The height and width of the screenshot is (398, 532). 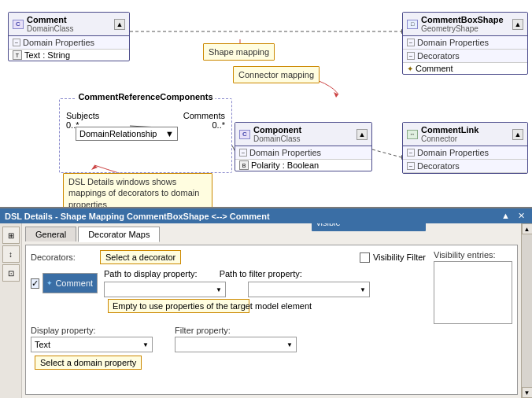 What do you see at coordinates (179, 306) in the screenshot?
I see `path-display-hint: Empty to use properties of the target mo…` at bounding box center [179, 306].